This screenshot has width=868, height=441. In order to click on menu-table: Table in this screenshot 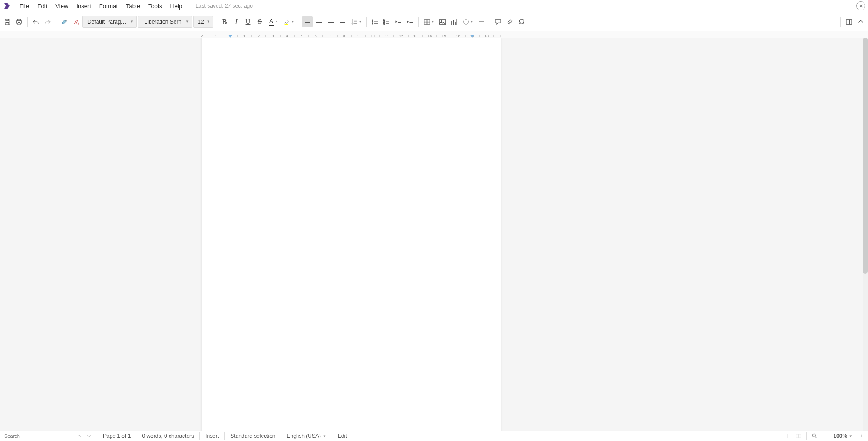, I will do `click(133, 6)`.